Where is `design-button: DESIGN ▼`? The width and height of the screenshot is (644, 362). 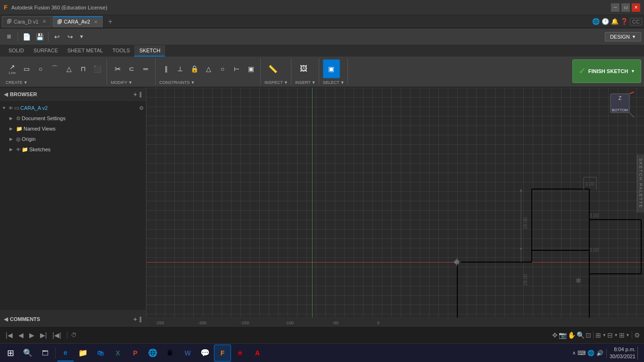 design-button: DESIGN ▼ is located at coordinates (623, 37).